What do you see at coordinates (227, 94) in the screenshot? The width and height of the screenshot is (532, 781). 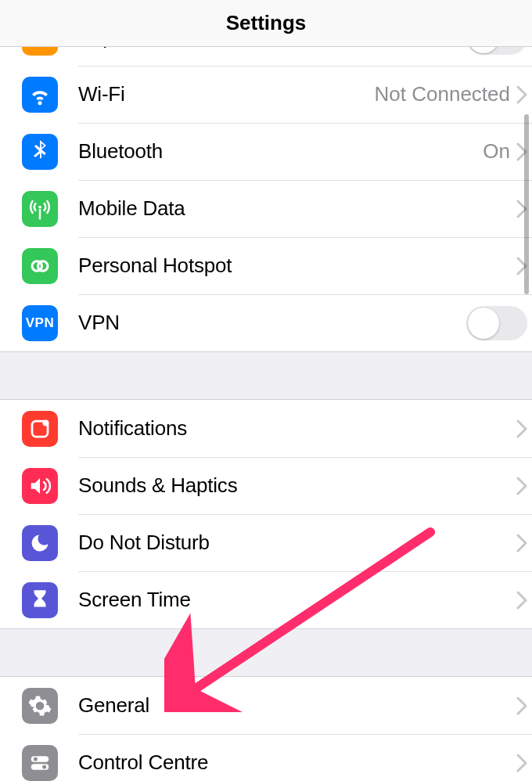 I see `row-label: Wi-Fi` at bounding box center [227, 94].